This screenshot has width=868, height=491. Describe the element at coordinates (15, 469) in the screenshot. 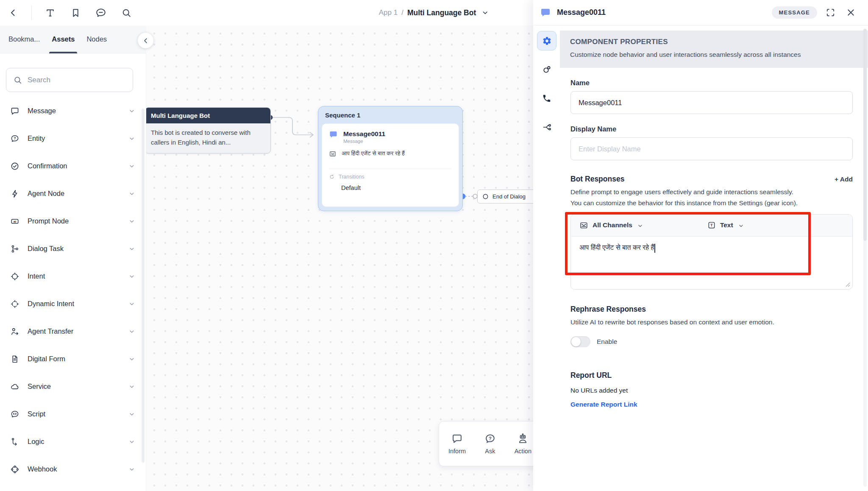

I see `webhook-icon` at that location.